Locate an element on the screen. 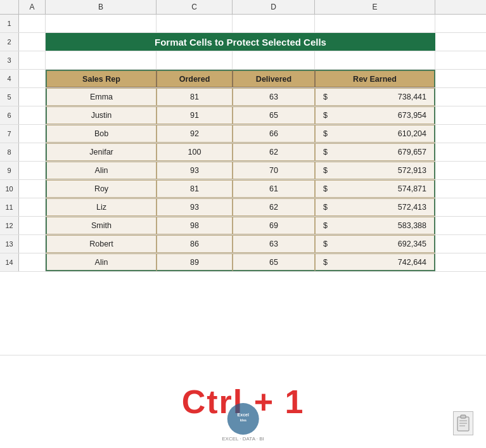  cell-ordered-2: 92 is located at coordinates (195, 134).